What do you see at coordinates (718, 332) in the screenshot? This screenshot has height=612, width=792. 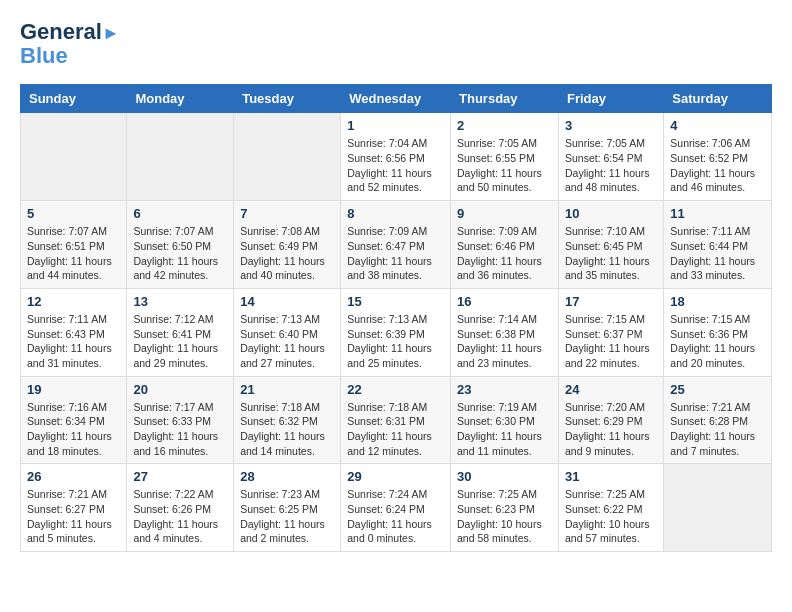 I see `calendar-cell: 18Sunrise: 7:15 AM Sunset: 6:36 PM Dayli…` at bounding box center [718, 332].